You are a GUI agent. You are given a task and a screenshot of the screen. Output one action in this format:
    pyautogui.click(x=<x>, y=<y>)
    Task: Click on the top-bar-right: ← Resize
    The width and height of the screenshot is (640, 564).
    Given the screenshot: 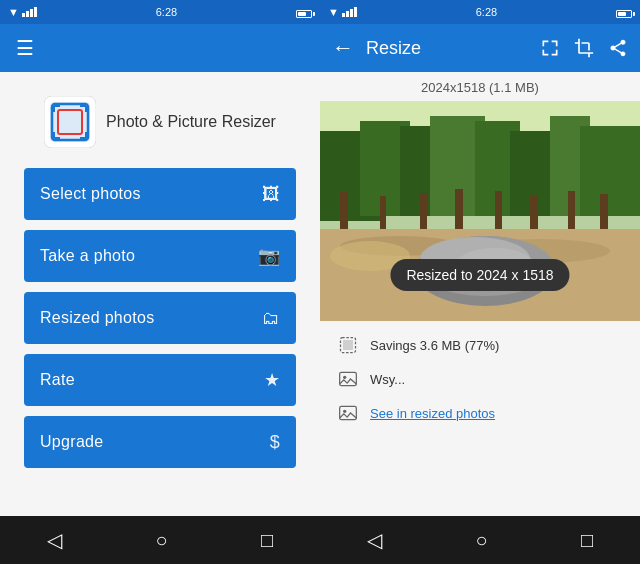 What is the action you would take?
    pyautogui.click(x=480, y=48)
    